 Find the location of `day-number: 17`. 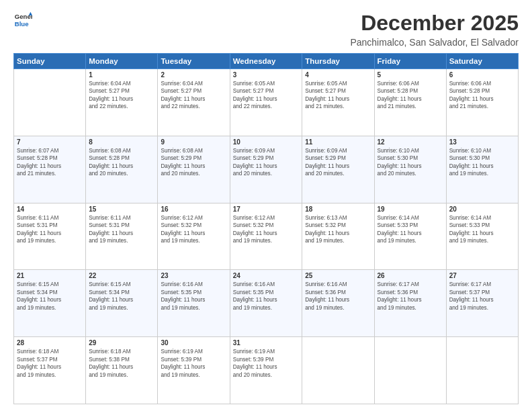

day-number: 17 is located at coordinates (266, 210).